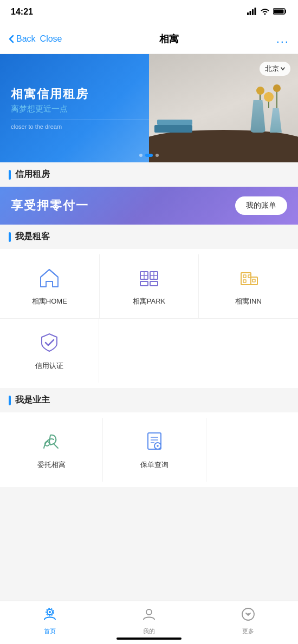  What do you see at coordinates (33, 400) in the screenshot?
I see `landlord-section-title: 我是业主` at bounding box center [33, 400].